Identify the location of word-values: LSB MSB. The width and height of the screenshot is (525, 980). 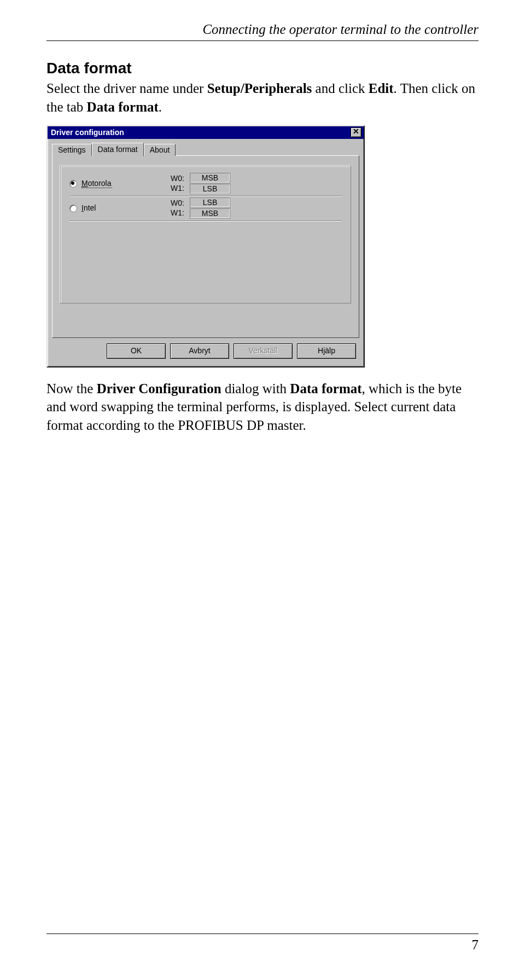
(210, 208).